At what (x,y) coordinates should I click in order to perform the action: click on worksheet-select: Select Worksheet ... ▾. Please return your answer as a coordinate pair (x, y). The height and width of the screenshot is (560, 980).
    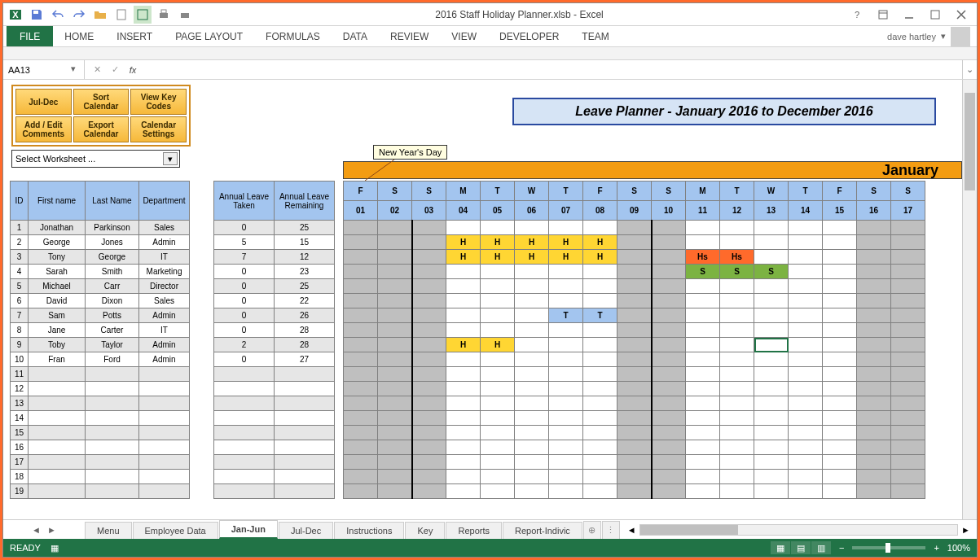
    Looking at the image, I should click on (96, 159).